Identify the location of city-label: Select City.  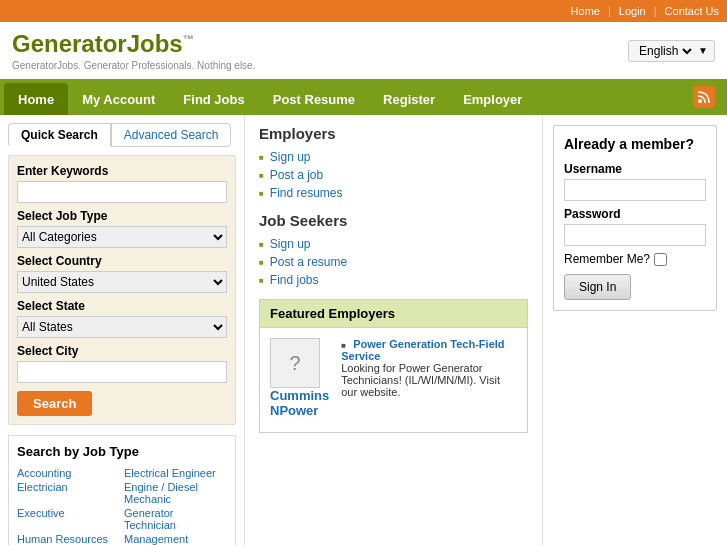
(122, 351).